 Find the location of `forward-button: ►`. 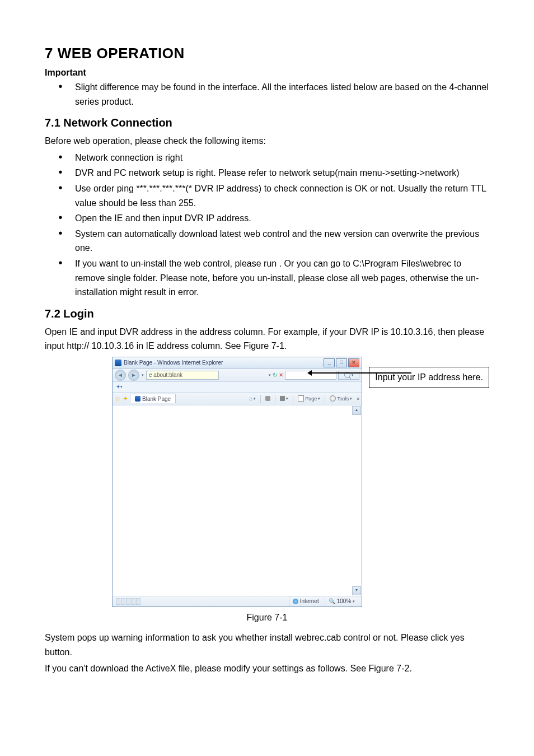

forward-button: ► is located at coordinates (134, 375).